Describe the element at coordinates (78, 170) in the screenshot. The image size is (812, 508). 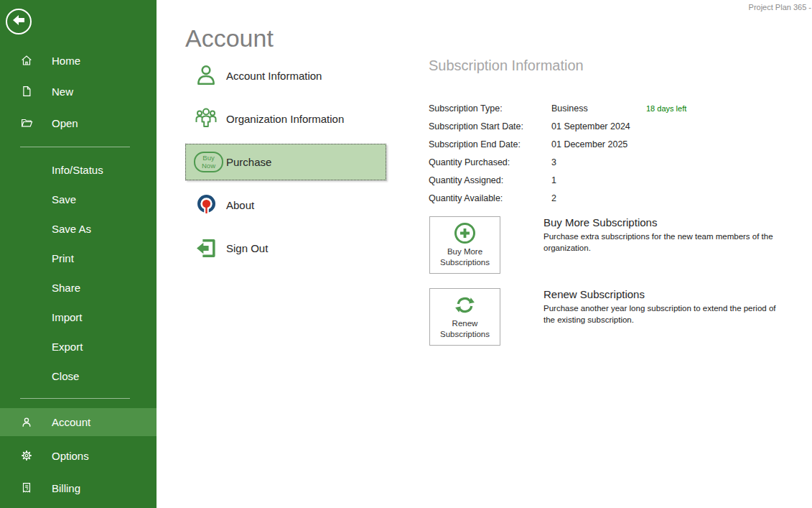
I see `sidebar-item-info-status: Info/Status` at that location.